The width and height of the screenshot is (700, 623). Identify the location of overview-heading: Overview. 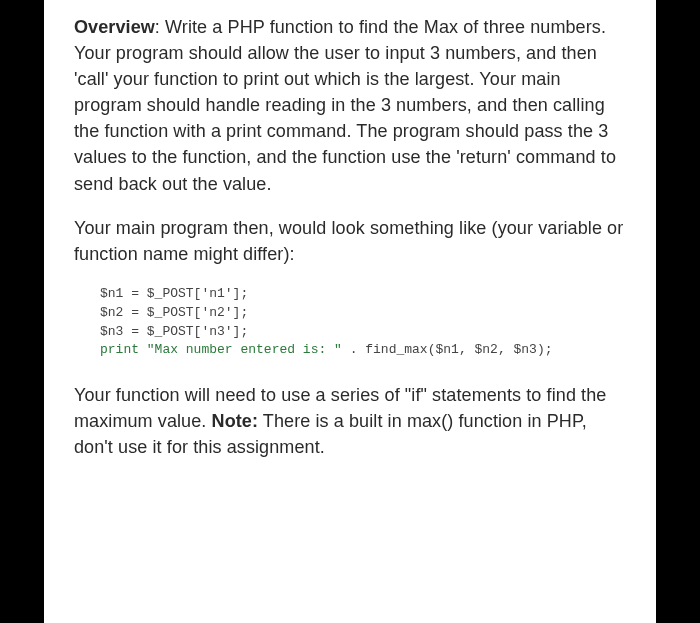
(114, 27).